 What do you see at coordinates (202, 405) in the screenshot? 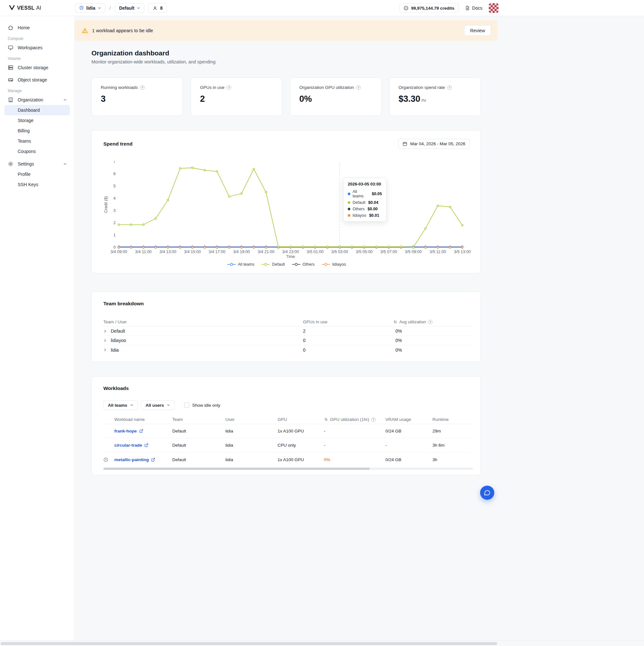
I see `show-idle-only-toggle: Show idle only` at bounding box center [202, 405].